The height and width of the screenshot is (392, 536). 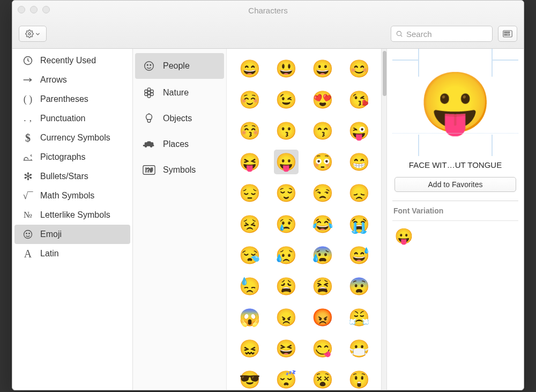 What do you see at coordinates (64, 99) in the screenshot?
I see `sidebar-item-label: Parentheses` at bounding box center [64, 99].